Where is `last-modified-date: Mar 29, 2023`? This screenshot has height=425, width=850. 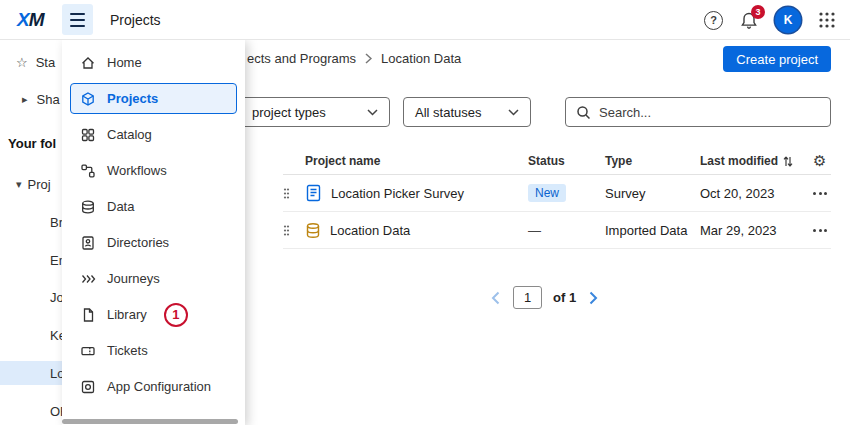 last-modified-date: Mar 29, 2023 is located at coordinates (756, 230).